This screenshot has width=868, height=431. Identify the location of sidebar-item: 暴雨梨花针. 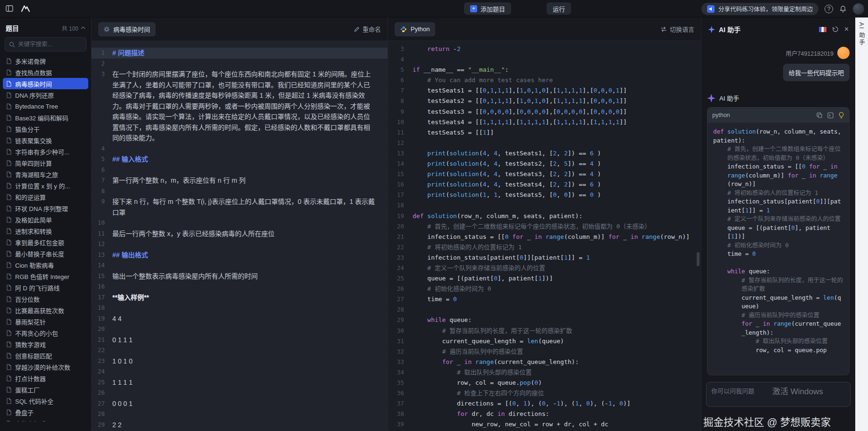
(45, 321).